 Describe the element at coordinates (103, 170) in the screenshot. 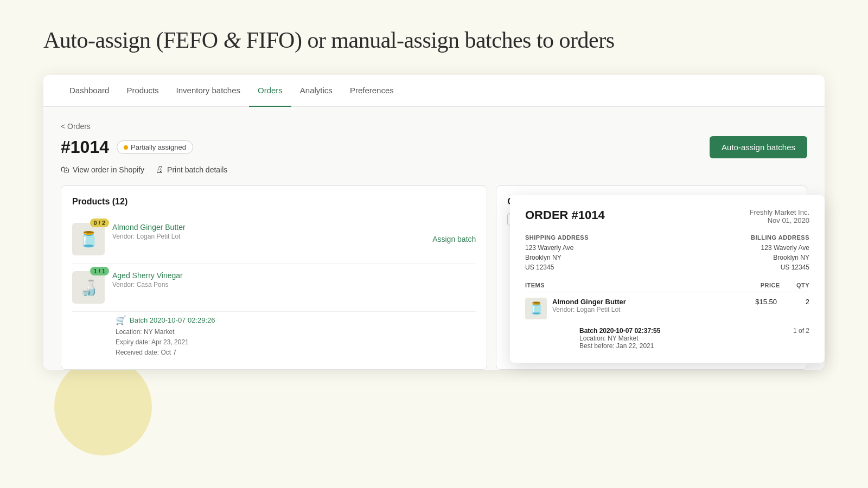

I see `view-order-shopify-link: 🛍 View order in Shopify` at that location.